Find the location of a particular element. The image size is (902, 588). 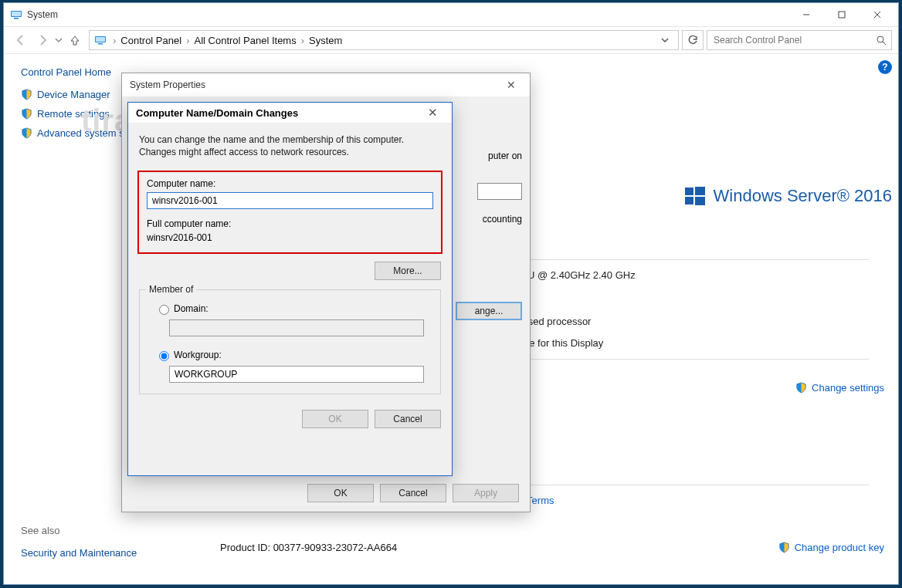

breadcrumb-2: System is located at coordinates (326, 40).